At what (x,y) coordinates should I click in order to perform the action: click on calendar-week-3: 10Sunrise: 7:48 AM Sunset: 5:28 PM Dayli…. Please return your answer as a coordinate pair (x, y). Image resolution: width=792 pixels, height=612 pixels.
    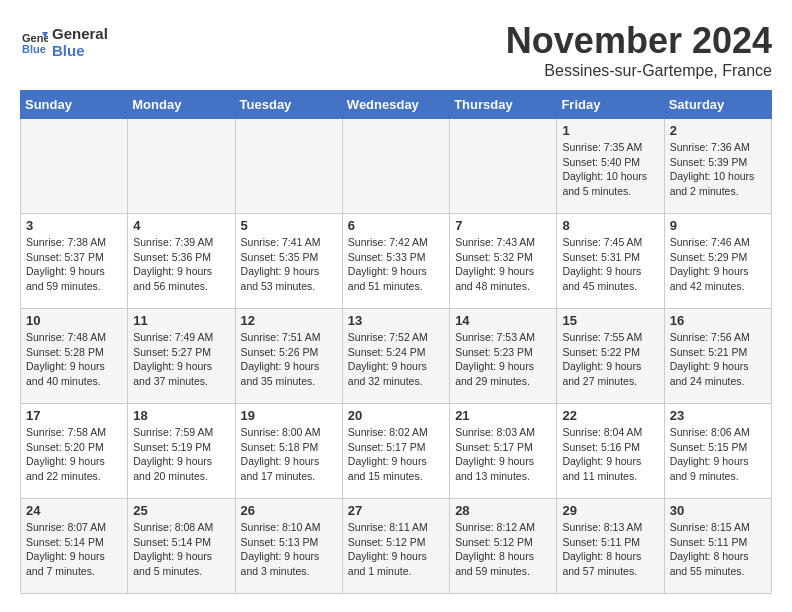
    Looking at the image, I should click on (396, 356).